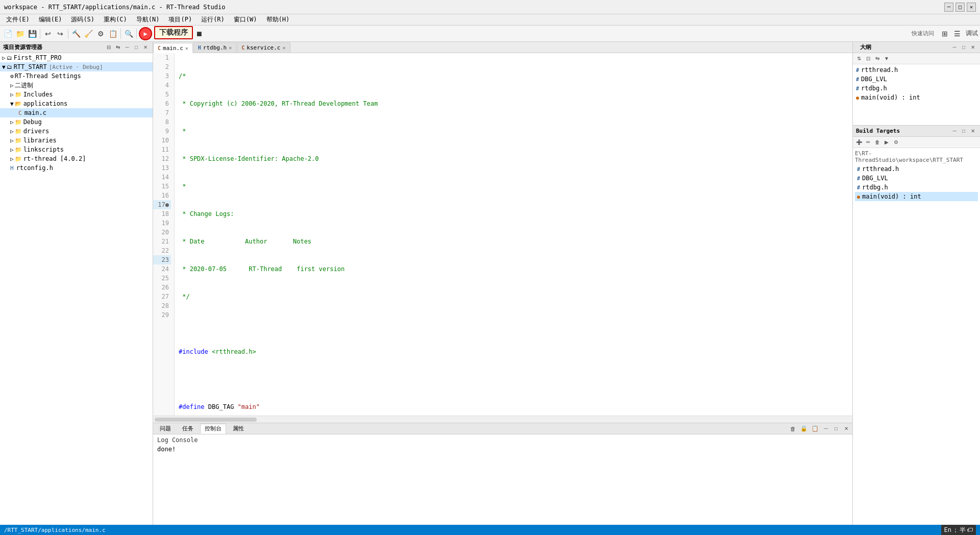 The height and width of the screenshot is (535, 980). Describe the element at coordinates (230, 48) in the screenshot. I see `tab-close-rtdbg-h: ✕` at that location.